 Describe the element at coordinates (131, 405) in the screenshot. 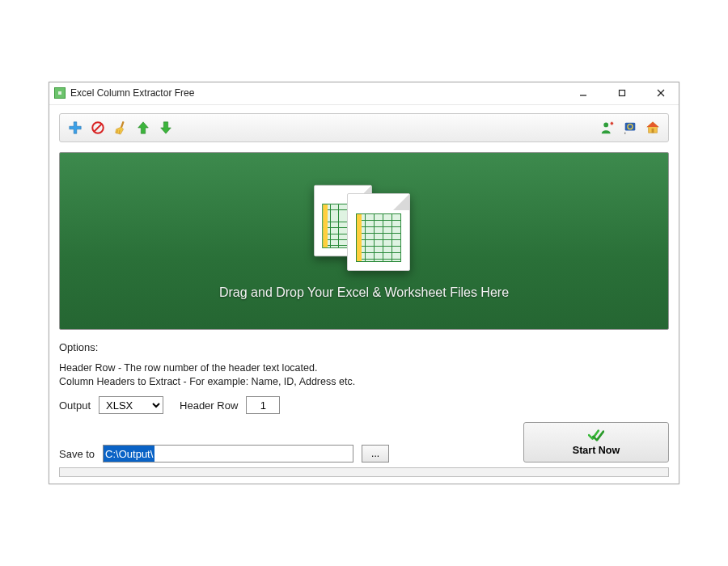

I see `output-format-select: XLSX` at that location.